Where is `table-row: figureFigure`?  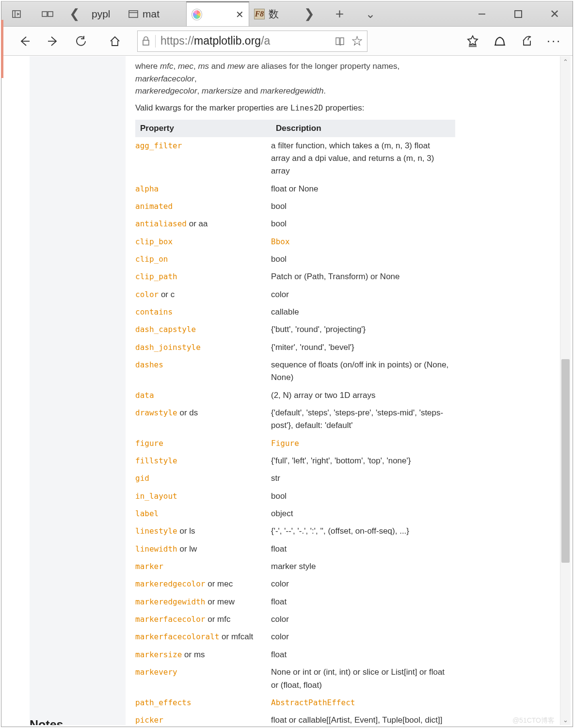 table-row: figureFigure is located at coordinates (295, 443).